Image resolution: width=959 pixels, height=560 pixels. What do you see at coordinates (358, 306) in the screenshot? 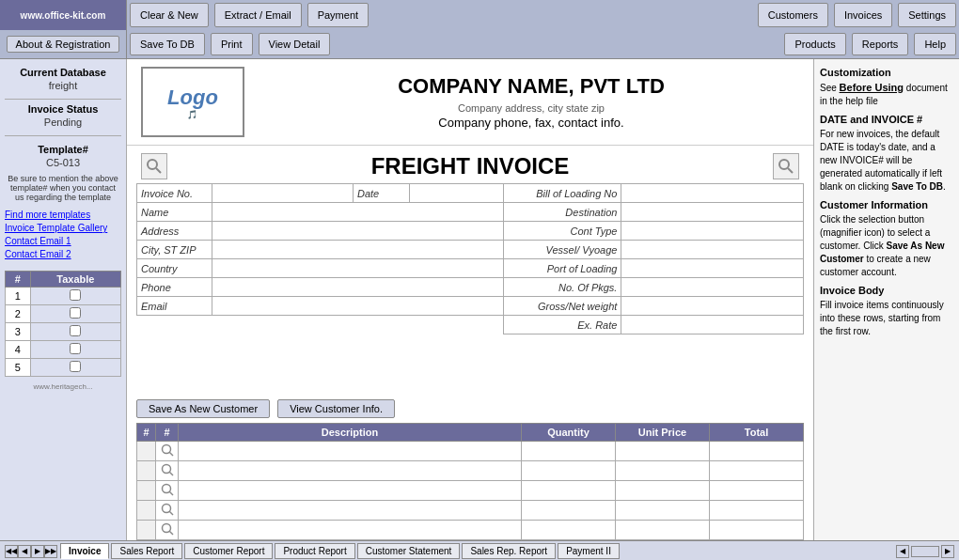
I see `email-input` at bounding box center [358, 306].